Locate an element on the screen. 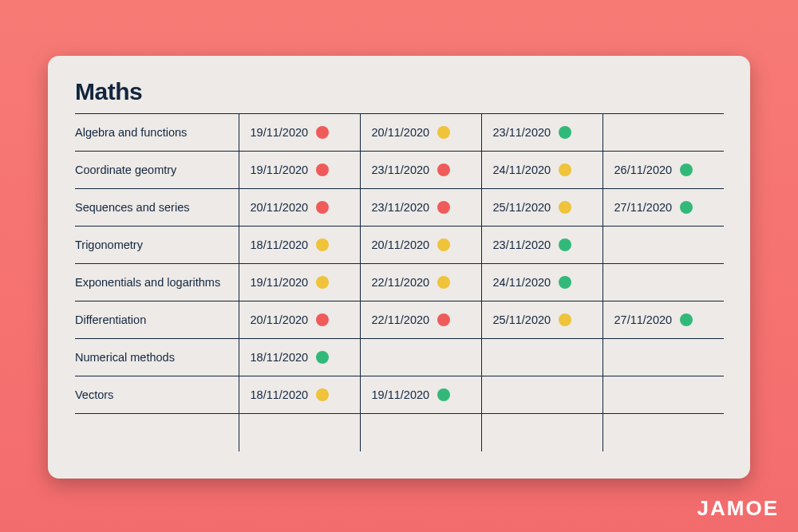  table-row: Trigonometry18/11/202020/11/202023/11/20… is located at coordinates (399, 246).